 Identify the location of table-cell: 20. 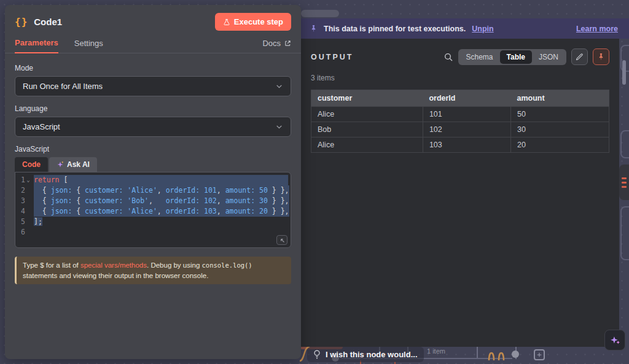
(560, 145).